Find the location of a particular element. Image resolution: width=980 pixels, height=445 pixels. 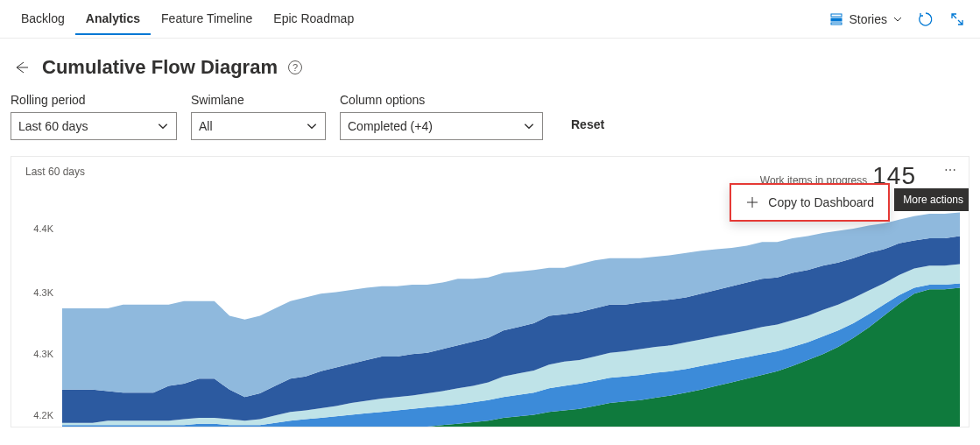

more-icon: ⋯ is located at coordinates (950, 170).